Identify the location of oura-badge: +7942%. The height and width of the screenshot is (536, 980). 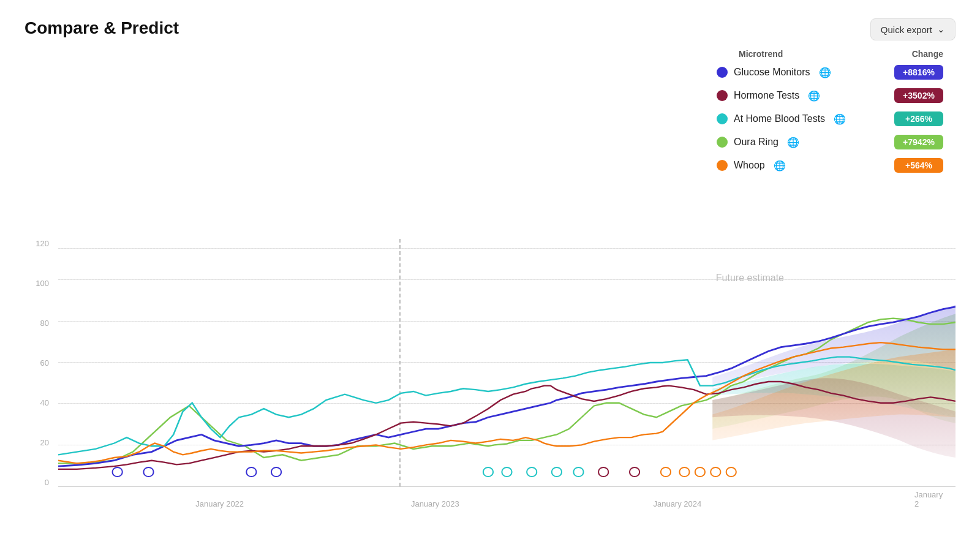
(919, 142).